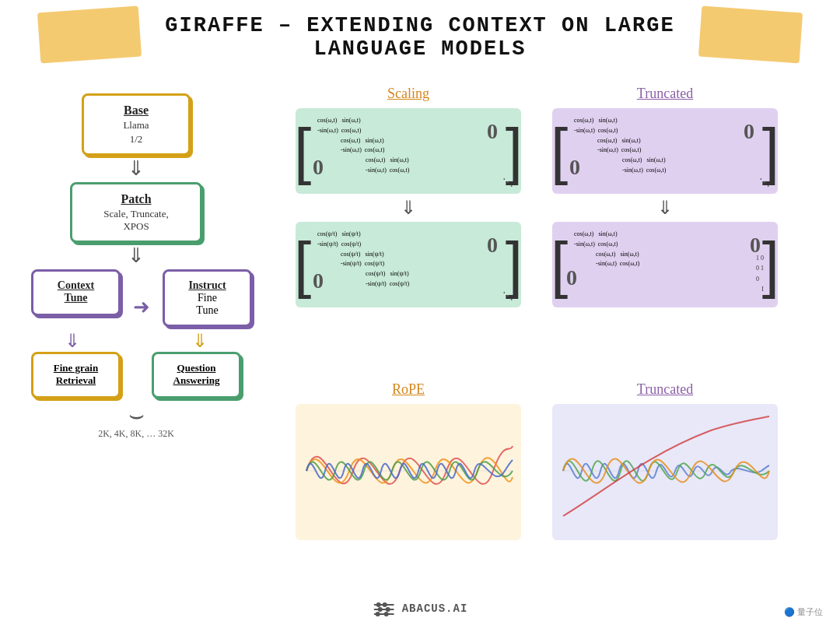  Describe the element at coordinates (665, 470) in the screenshot. I see `truncated-chart-svg` at that location.